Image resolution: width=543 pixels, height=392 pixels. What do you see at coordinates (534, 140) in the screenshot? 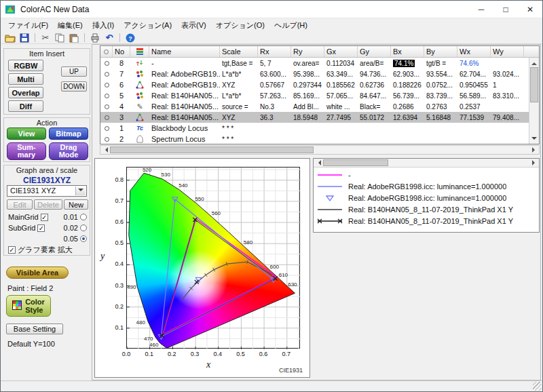
I see `scroll-down-icon` at bounding box center [534, 140].